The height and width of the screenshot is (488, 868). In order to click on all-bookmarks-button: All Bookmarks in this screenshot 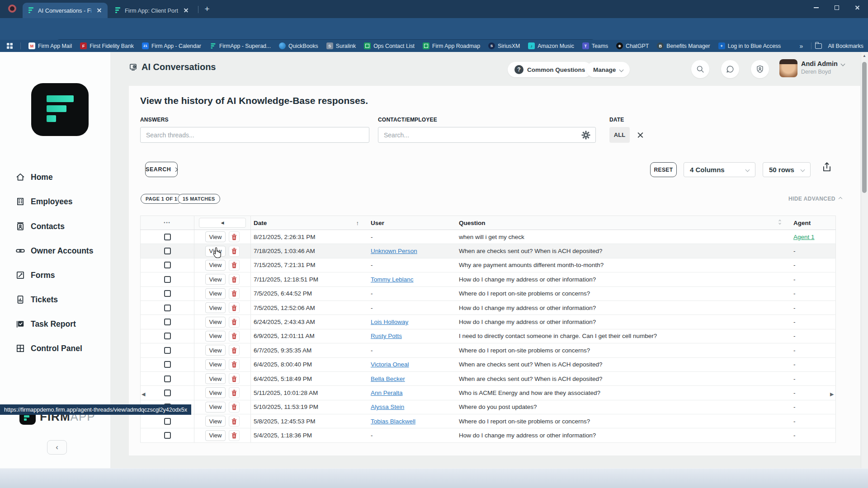, I will do `click(845, 46)`.